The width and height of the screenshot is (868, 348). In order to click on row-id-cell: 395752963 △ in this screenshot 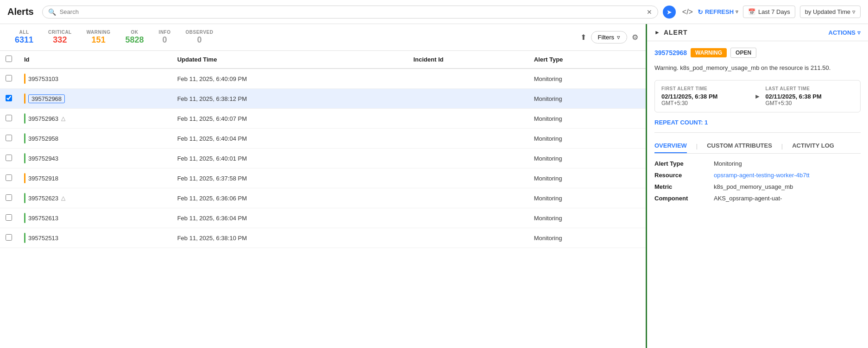, I will do `click(95, 118)`.